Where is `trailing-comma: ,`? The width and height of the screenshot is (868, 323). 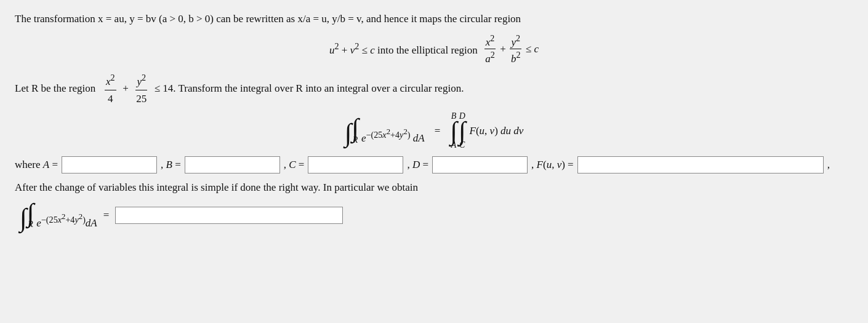 trailing-comma: , is located at coordinates (829, 165).